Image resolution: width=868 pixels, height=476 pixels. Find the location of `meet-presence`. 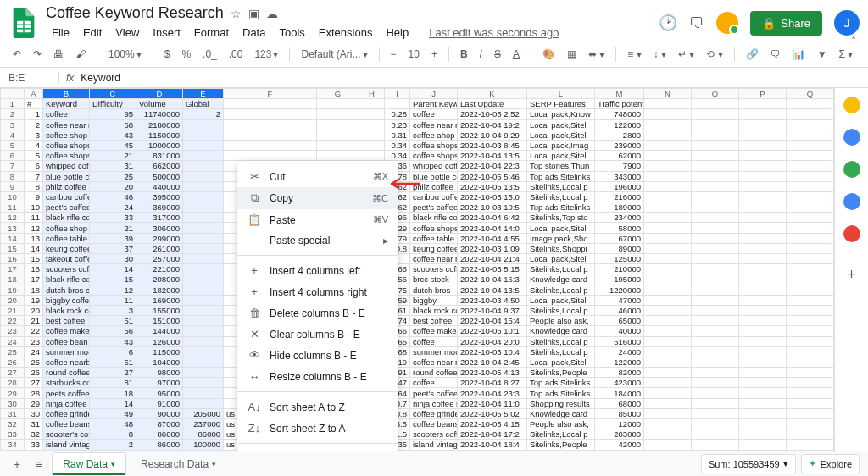

meet-presence is located at coordinates (727, 23).